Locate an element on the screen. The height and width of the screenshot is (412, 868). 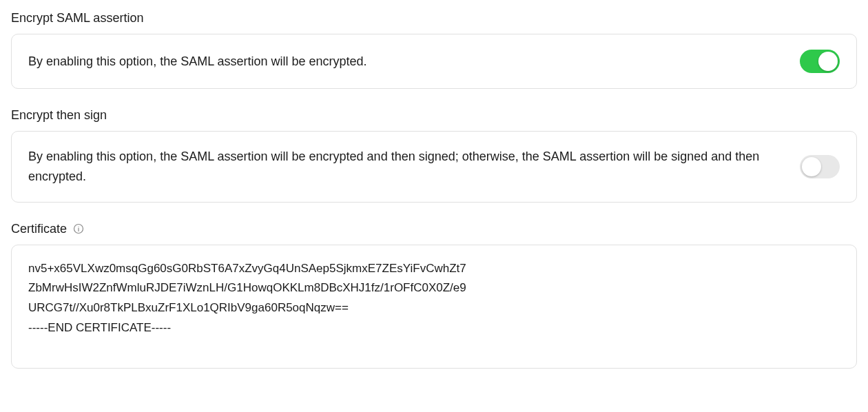
encrypt-saml-assertion-card: By enabling this option, the SAML assert… is located at coordinates (434, 61).